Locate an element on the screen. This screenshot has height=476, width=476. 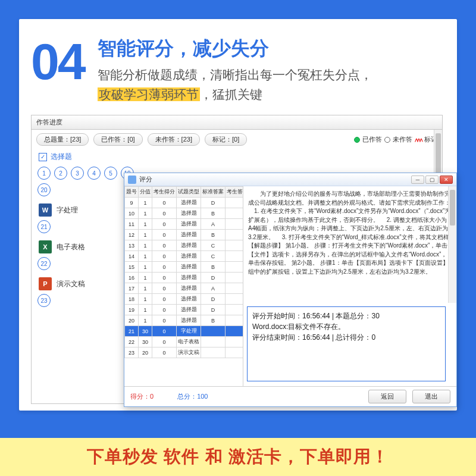
question-bubble: 20 is located at coordinates (44, 190).